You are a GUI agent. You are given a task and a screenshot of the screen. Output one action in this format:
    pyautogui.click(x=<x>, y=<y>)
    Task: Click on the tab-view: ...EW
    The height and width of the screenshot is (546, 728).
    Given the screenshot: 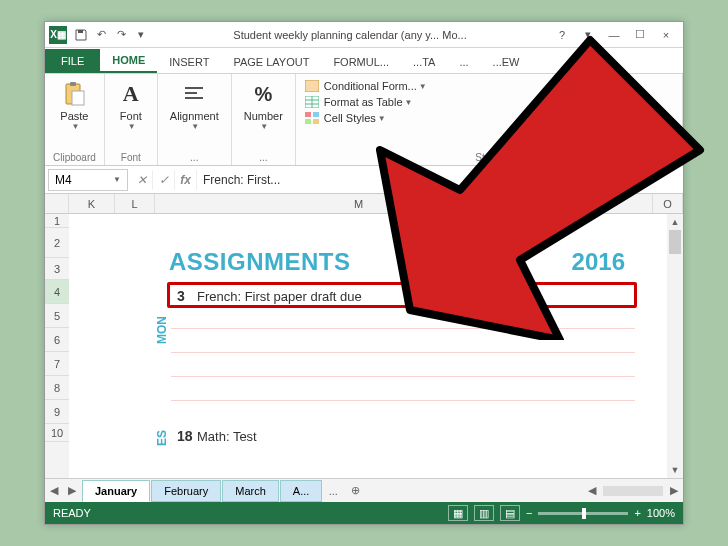 What is the action you would take?
    pyautogui.click(x=506, y=62)
    